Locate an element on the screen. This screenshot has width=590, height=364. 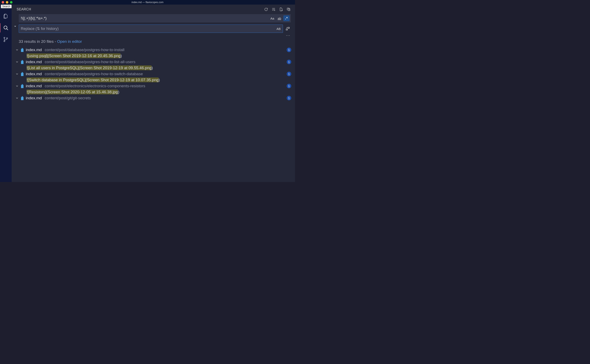
refresh-icon is located at coordinates (266, 9).